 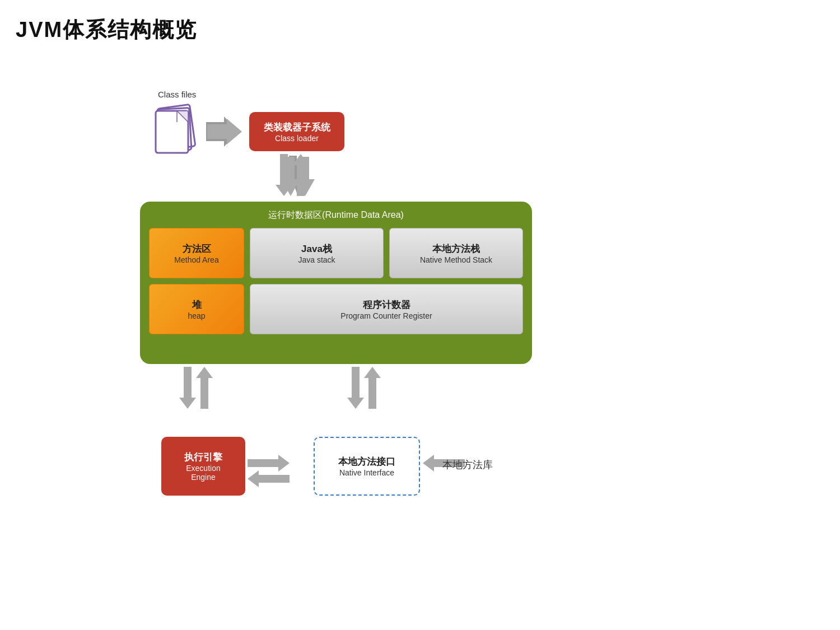 I want to click on file-icon, so click(x=175, y=133).